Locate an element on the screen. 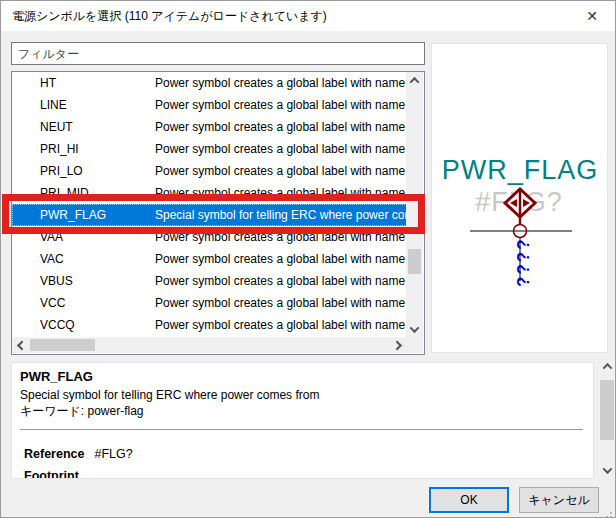 This screenshot has height=518, width=616. scroll-down-icon is located at coordinates (414, 330).